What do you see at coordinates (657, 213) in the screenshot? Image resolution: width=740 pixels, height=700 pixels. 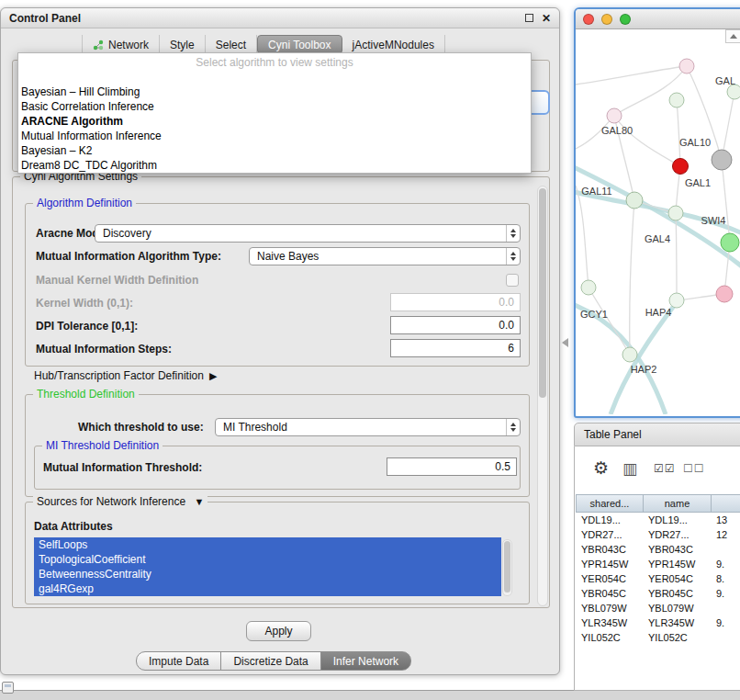 I see `network-view-window: GAL80 GAL10 GAL11 GAL1 SWI4 GAL4 GCY1 HA…` at bounding box center [657, 213].